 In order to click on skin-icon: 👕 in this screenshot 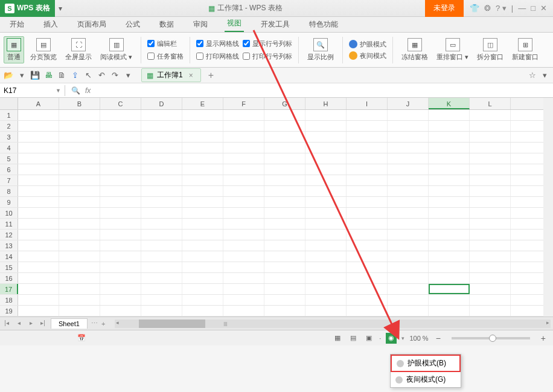, I will do `click(475, 8)`.